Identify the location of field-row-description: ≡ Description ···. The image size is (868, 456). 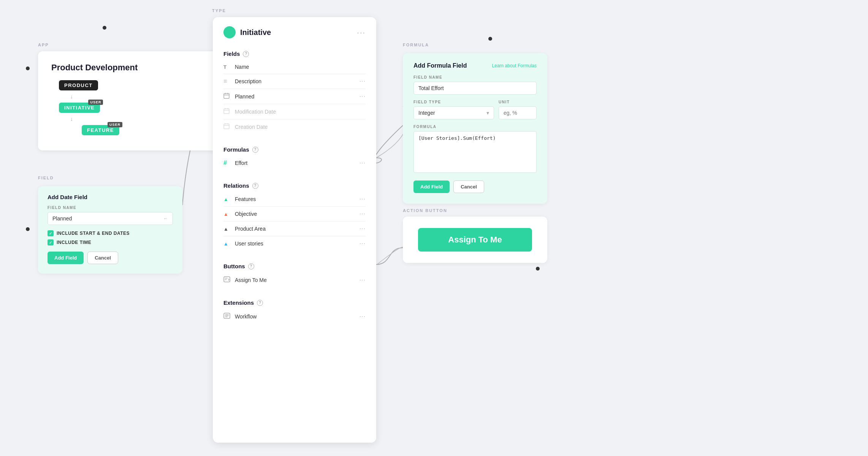
(295, 81).